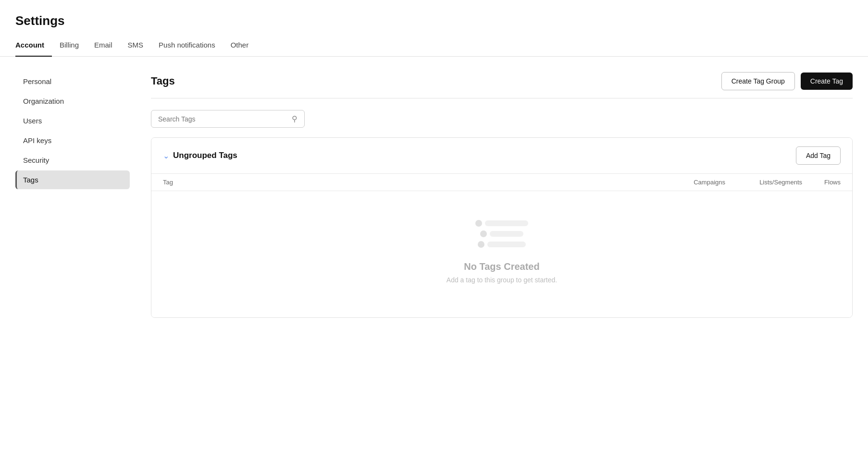  What do you see at coordinates (163, 81) in the screenshot?
I see `tags-title: Tags` at bounding box center [163, 81].